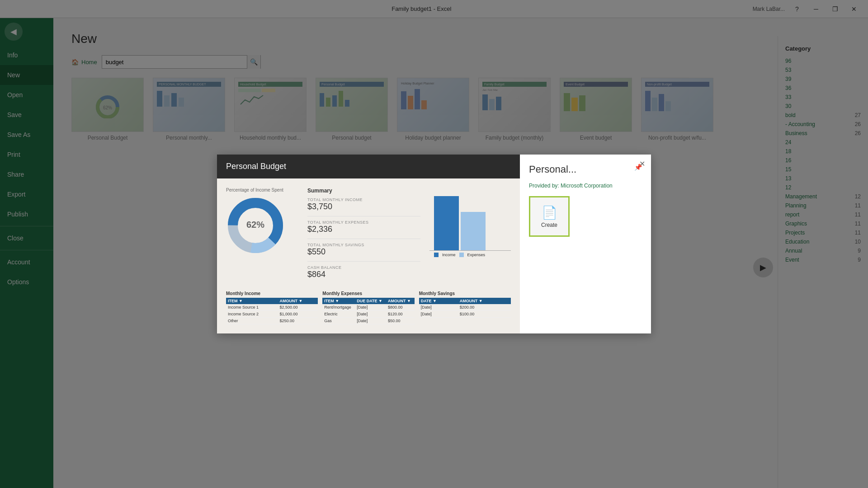 This screenshot has height=488, width=868. I want to click on preview-content: Percentage of Income Spent 62%, so click(368, 256).